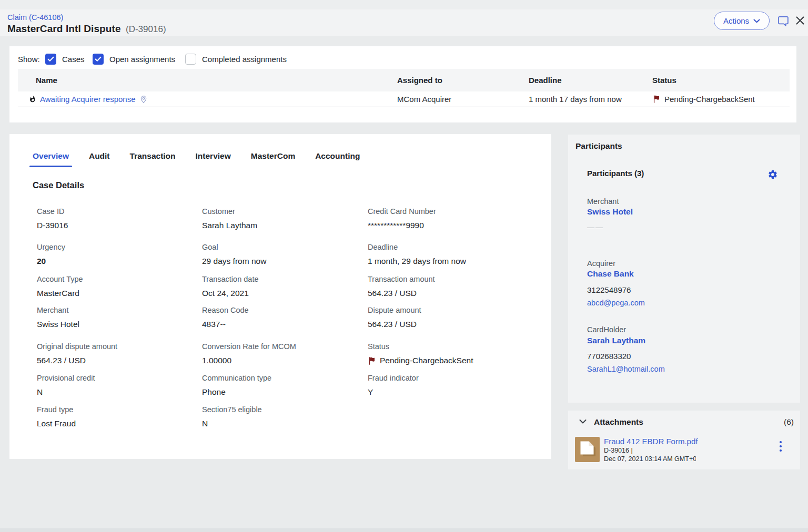  I want to click on tab-transaction: Transaction, so click(153, 159).